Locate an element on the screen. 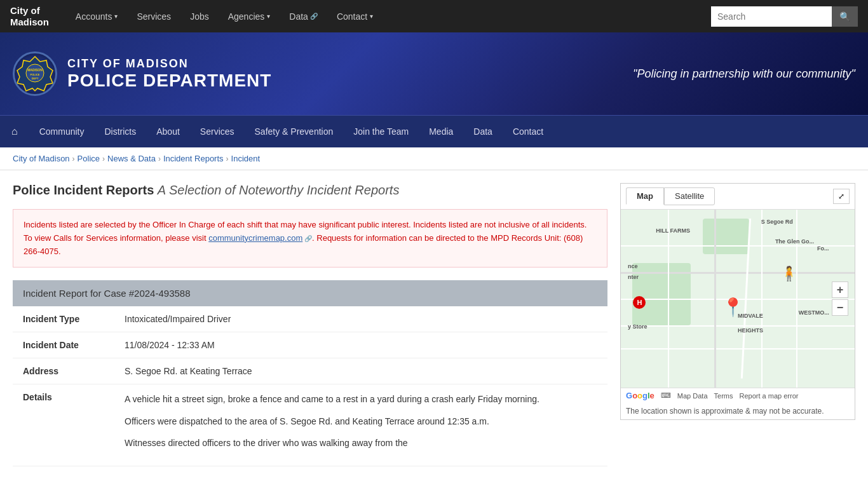 This screenshot has width=868, height=488. incident-date-value: 11/08/2024 - 12:33 AM is located at coordinates (361, 346).